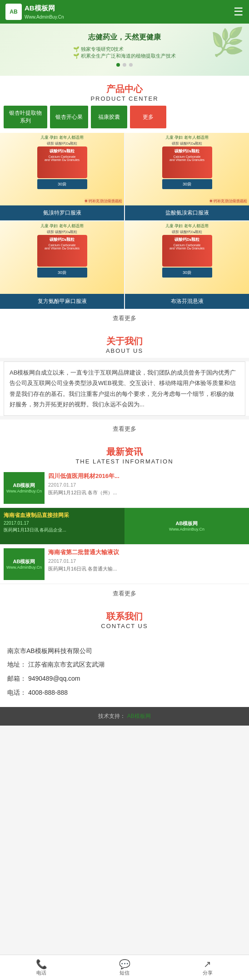  I want to click on contact-company: 南京市AB模板网科技有限公司, so click(124, 651).